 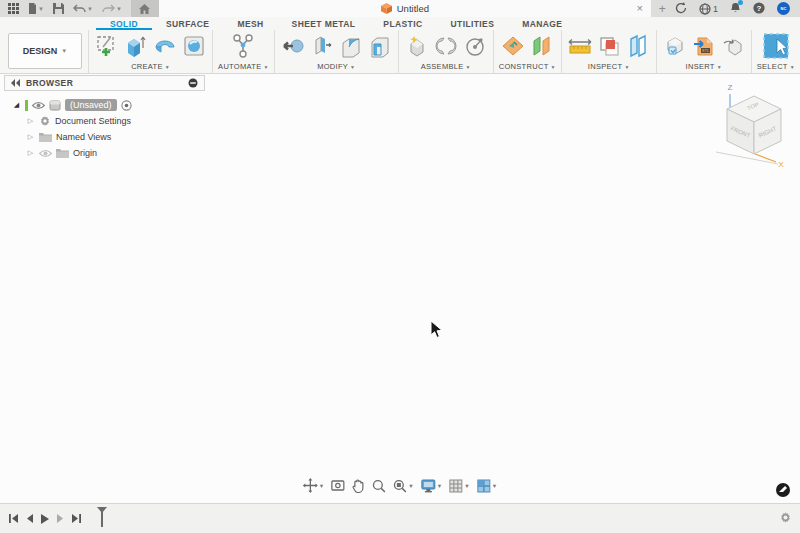 What do you see at coordinates (38, 106) in the screenshot?
I see `visibility-eye-icon` at bounding box center [38, 106].